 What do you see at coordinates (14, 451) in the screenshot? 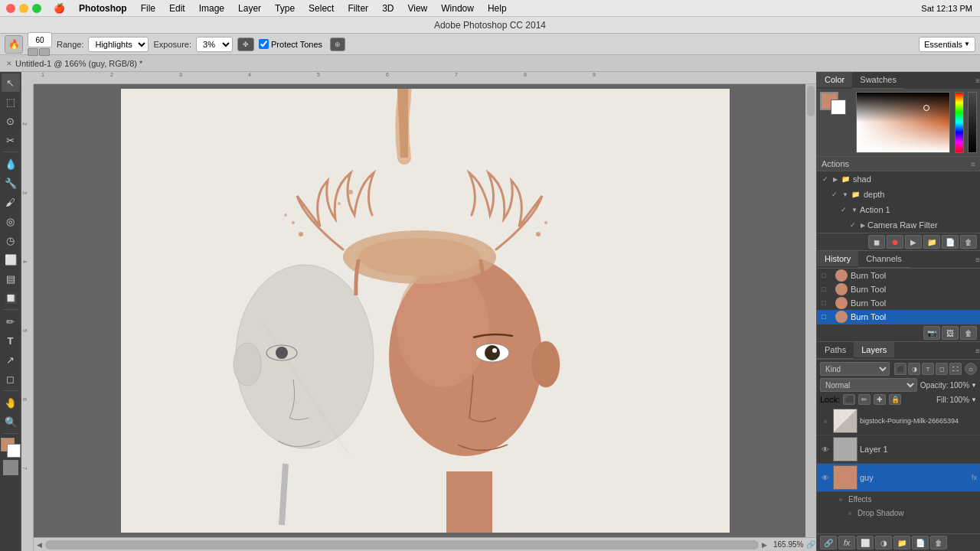
I see `background-color` at bounding box center [14, 451].